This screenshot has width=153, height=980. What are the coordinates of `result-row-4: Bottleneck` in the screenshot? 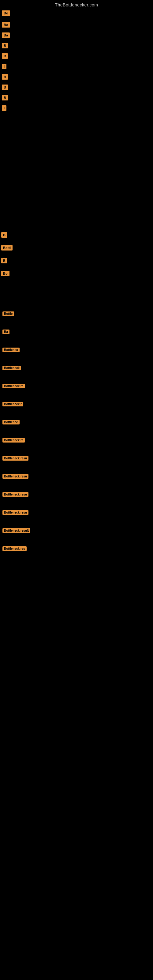 It's located at (12, 368).